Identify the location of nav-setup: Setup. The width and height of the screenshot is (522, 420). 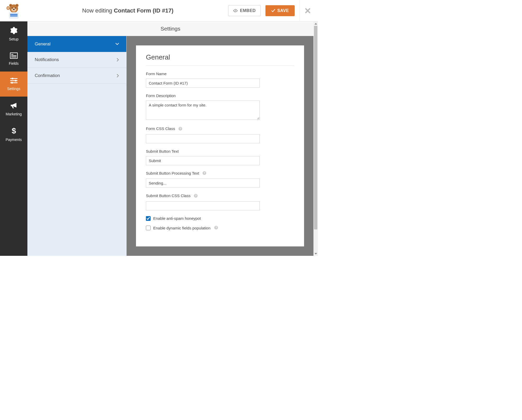
(14, 34).